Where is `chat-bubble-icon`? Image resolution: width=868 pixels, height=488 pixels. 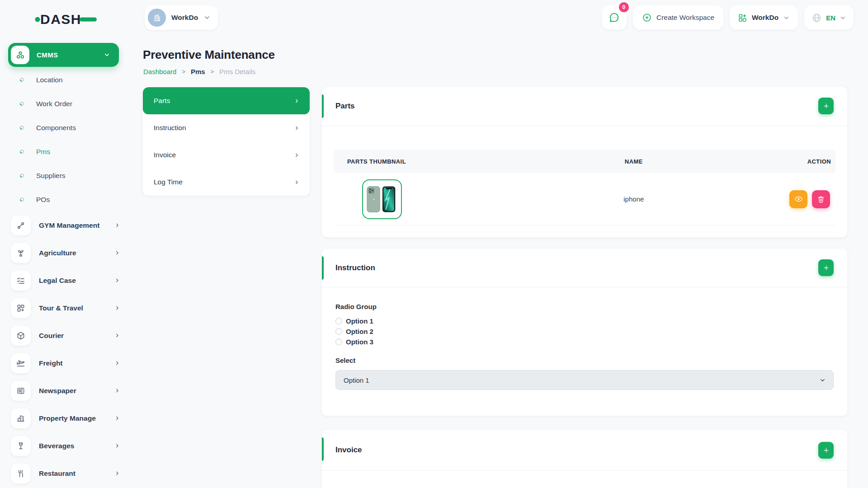
chat-bubble-icon is located at coordinates (614, 18).